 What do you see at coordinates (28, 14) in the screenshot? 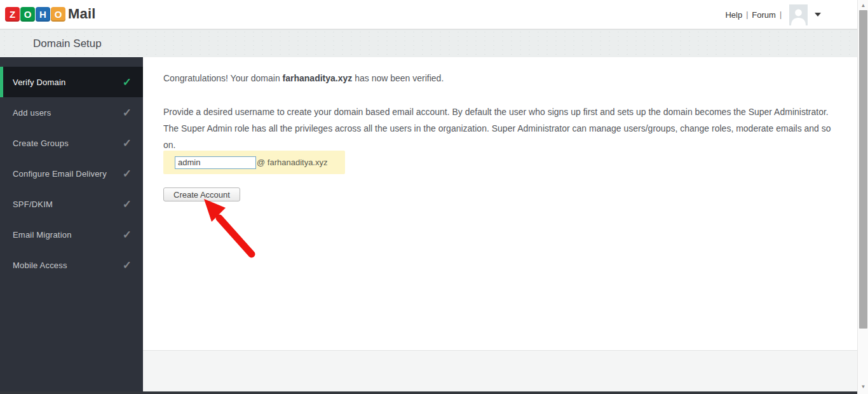
I see `logo-tile-o1: O` at bounding box center [28, 14].